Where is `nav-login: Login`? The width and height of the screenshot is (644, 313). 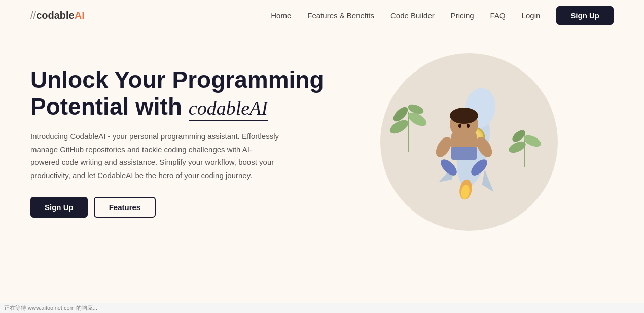 nav-login: Login is located at coordinates (531, 15).